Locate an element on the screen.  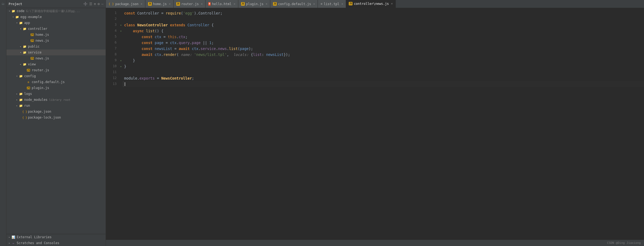
js-icon-router: JS is located at coordinates (28, 70).